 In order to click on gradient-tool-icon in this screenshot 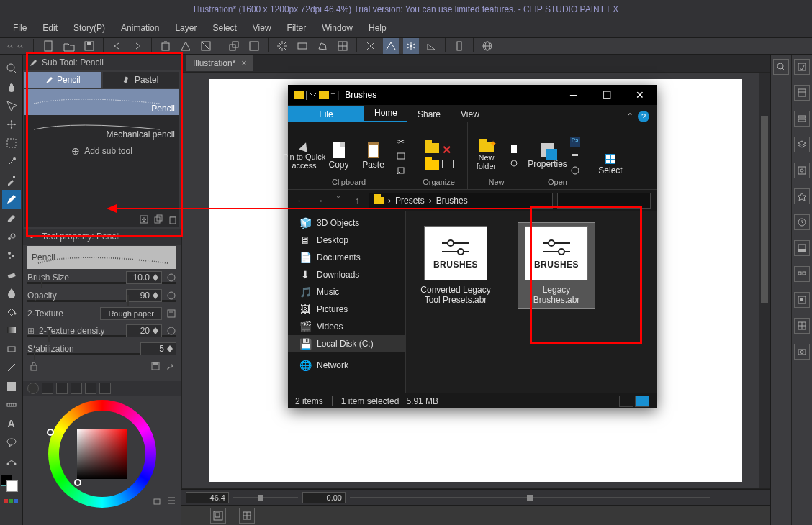, I will do `click(12, 330)`.